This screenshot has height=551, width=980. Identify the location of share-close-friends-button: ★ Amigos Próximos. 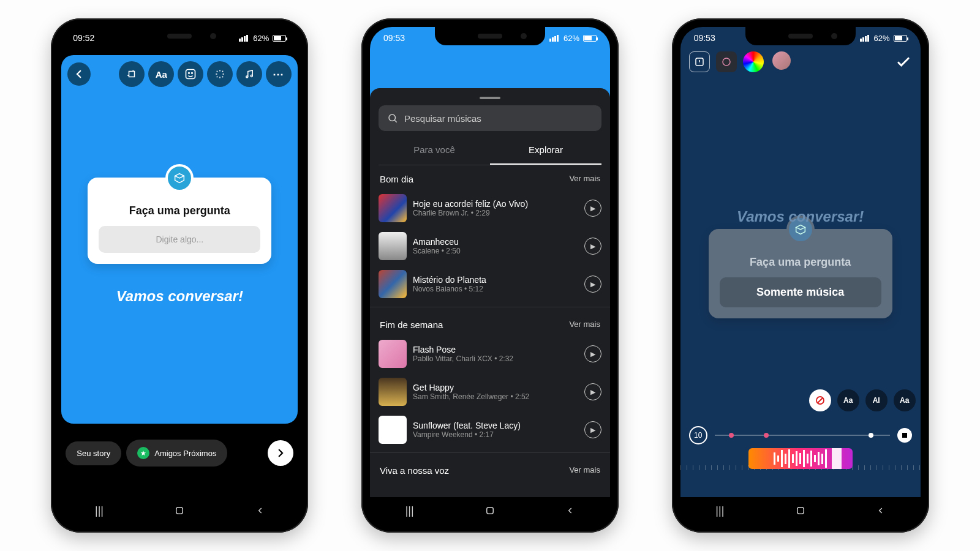
(176, 453).